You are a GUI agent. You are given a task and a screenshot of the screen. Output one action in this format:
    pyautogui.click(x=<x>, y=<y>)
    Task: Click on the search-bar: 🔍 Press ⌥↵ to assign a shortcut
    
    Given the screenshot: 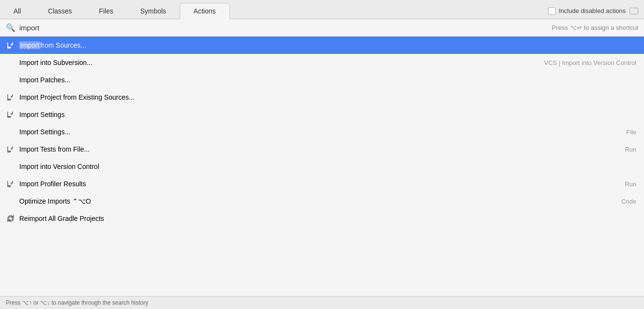 What is the action you would take?
    pyautogui.click(x=322, y=28)
    